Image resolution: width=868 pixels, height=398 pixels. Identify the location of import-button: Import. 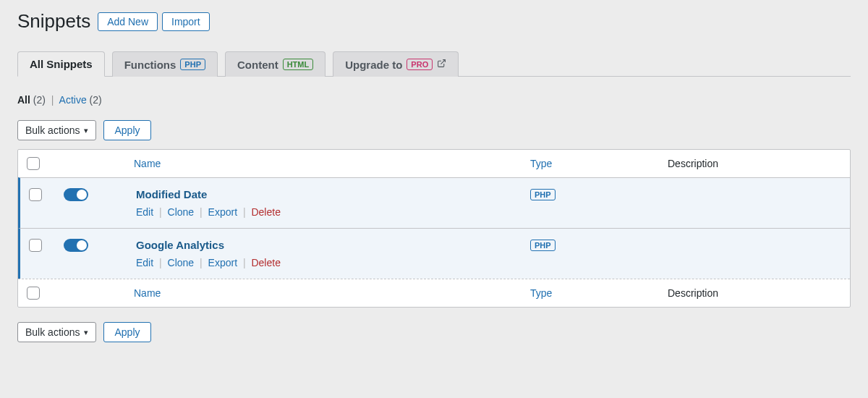
(186, 22).